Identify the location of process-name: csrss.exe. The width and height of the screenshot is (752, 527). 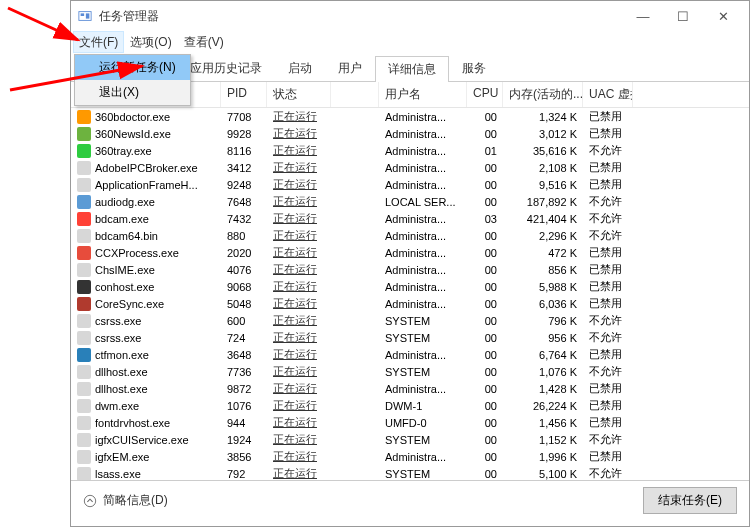
(118, 338).